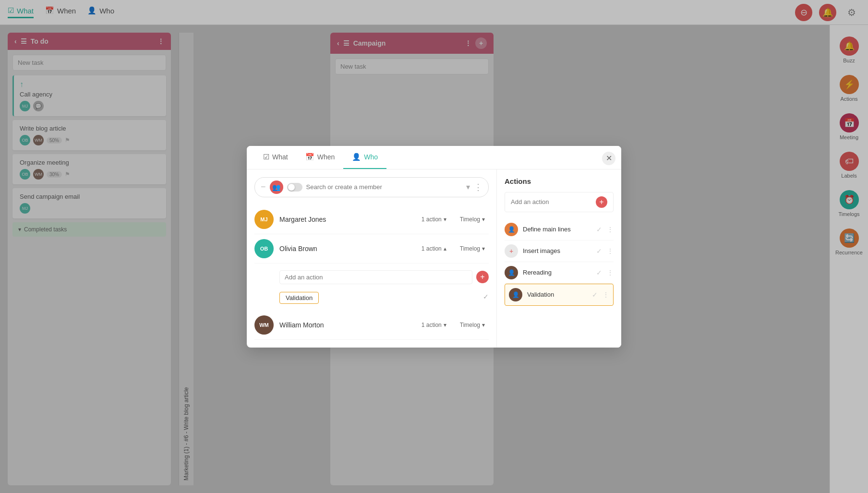  What do you see at coordinates (372, 220) in the screenshot?
I see `member-row-margaret: MJ Margaret Jones 1 action ▾ Timelog ▾` at bounding box center [372, 220].